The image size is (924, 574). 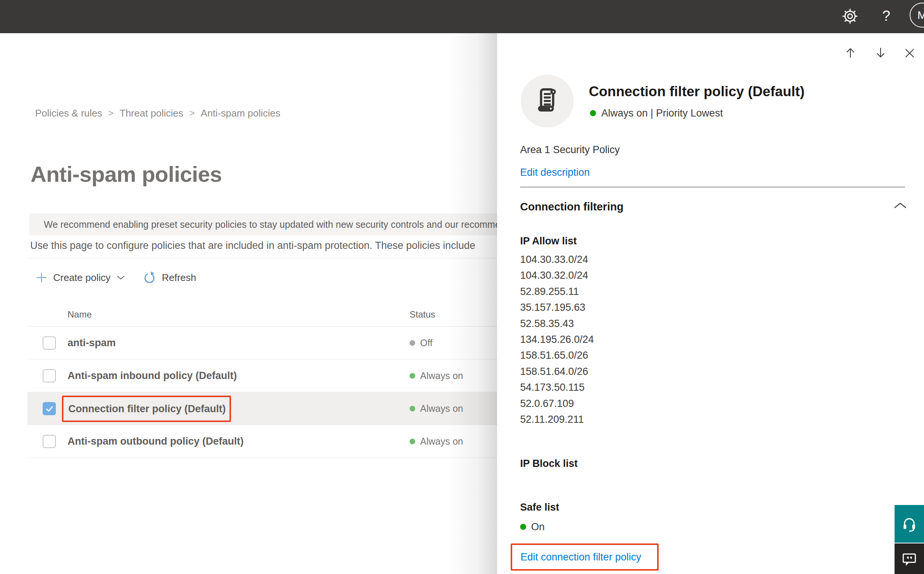 What do you see at coordinates (547, 101) in the screenshot?
I see `scroll-policy-icon` at bounding box center [547, 101].